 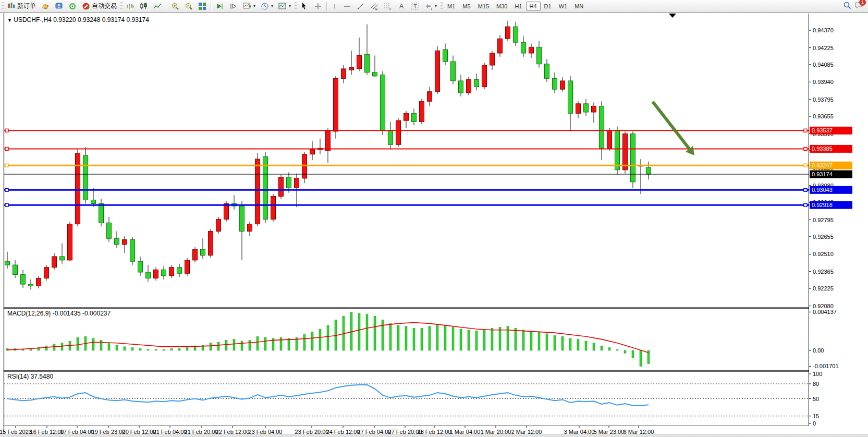 I want to click on svg-text: 0.004137, so click(x=825, y=312).